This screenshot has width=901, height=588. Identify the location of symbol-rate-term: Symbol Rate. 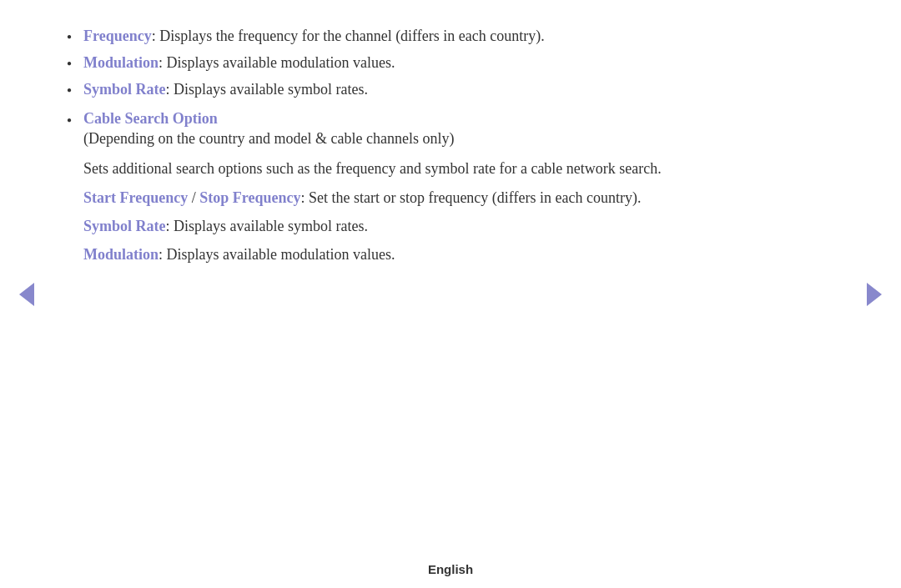
(125, 89).